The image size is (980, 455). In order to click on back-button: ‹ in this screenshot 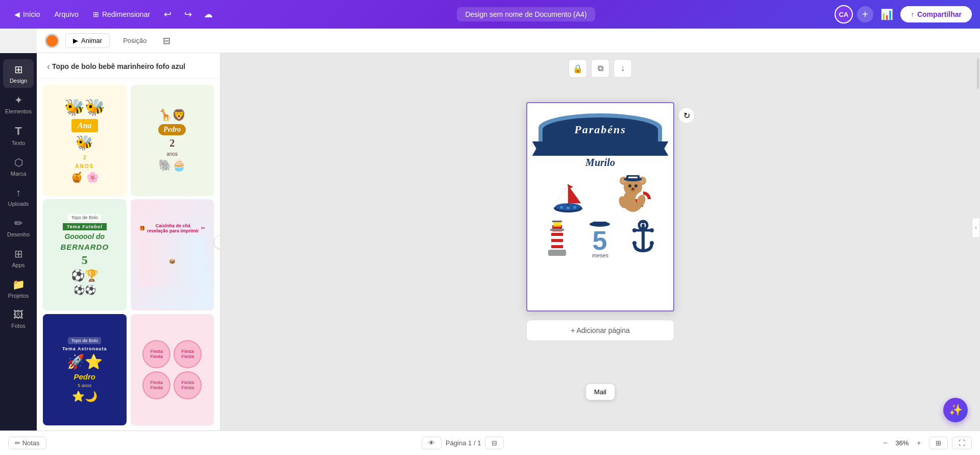, I will do `click(48, 66)`.